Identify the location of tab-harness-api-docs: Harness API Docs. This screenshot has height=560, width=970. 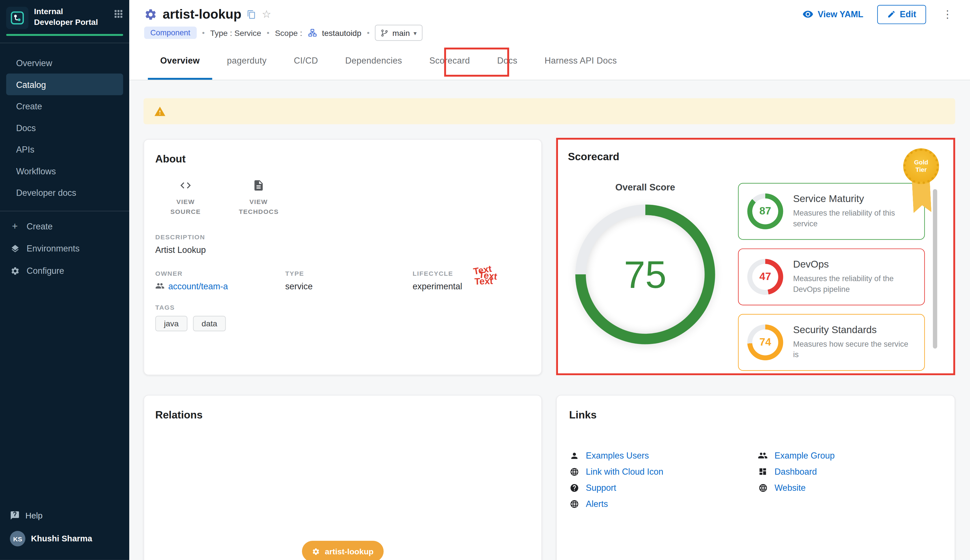
(581, 60).